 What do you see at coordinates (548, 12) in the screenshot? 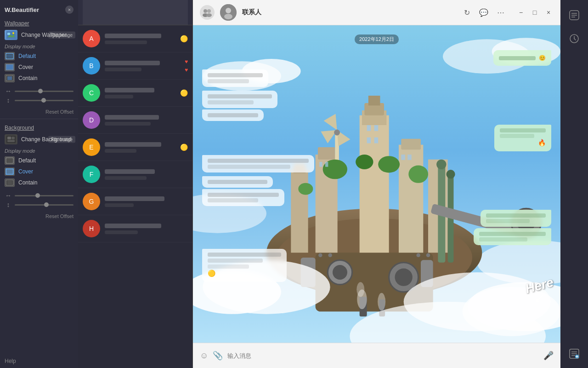
I see `close-window-button: ×` at bounding box center [548, 12].